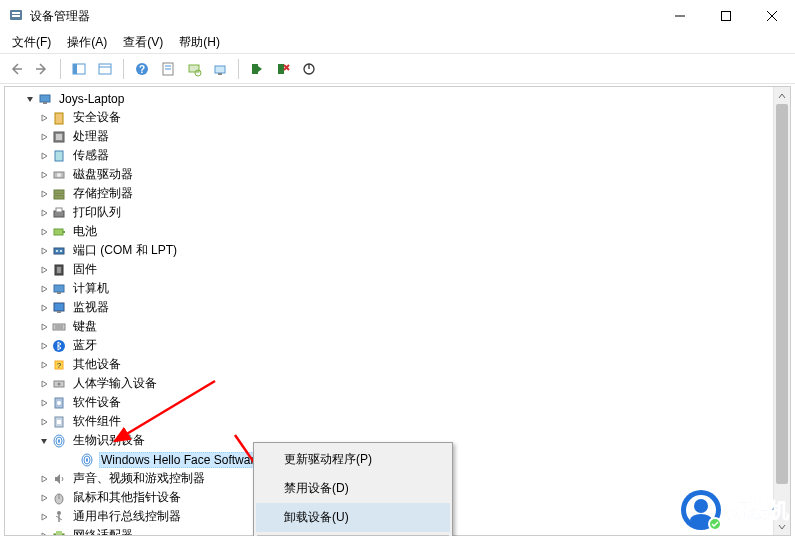 This screenshot has width=795, height=536. I want to click on port-icon, so click(59, 251).